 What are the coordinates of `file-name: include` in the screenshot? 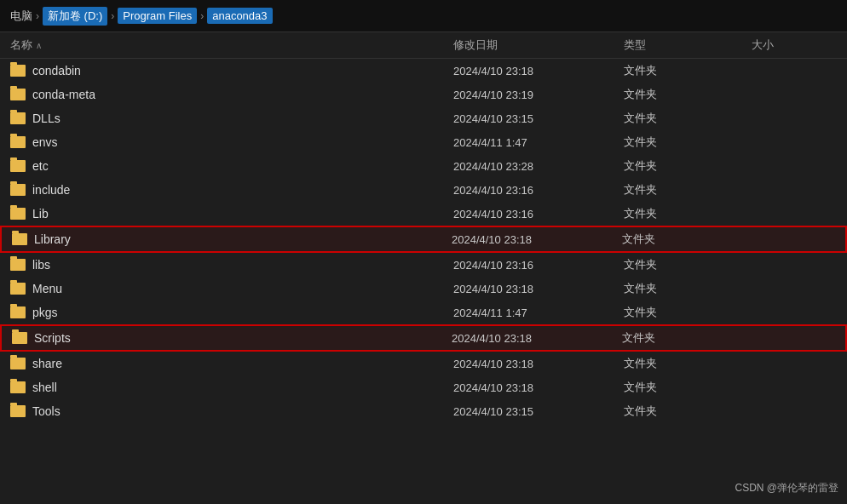 It's located at (51, 190).